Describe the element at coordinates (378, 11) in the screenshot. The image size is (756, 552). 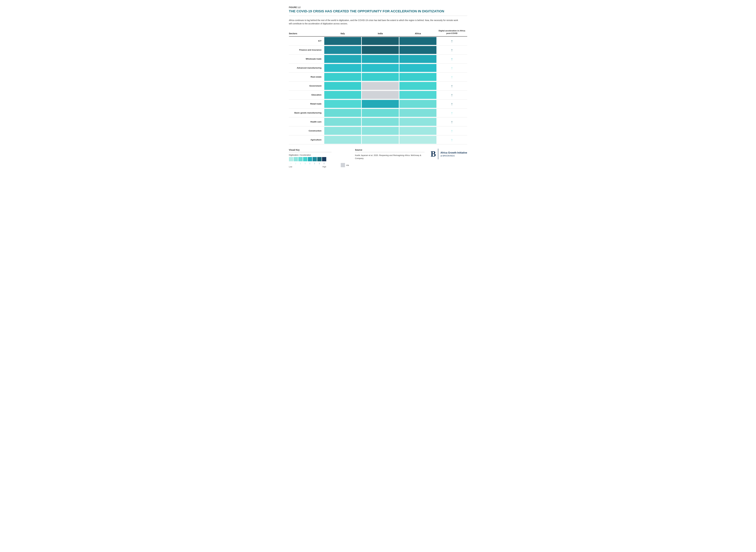
I see `figure-title: THE COVID-19 CRISIS HAS CREATED THE OPPO…` at that location.